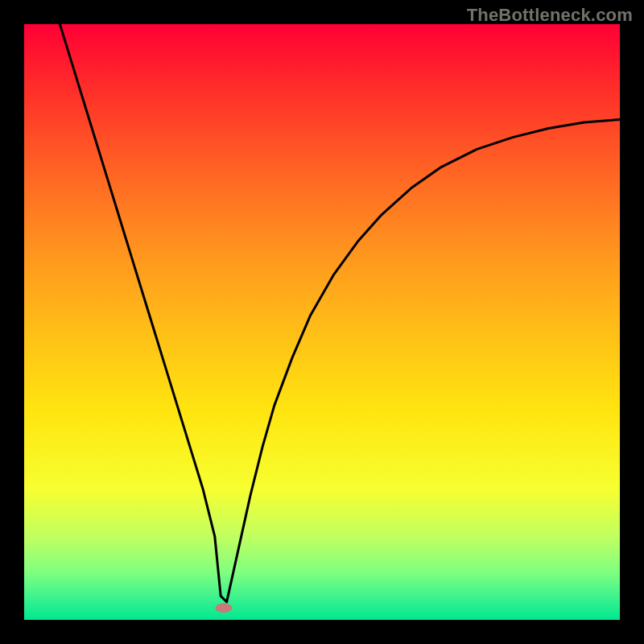 Image resolution: width=644 pixels, height=644 pixels. What do you see at coordinates (224, 608) in the screenshot?
I see `minimum-marker` at bounding box center [224, 608].